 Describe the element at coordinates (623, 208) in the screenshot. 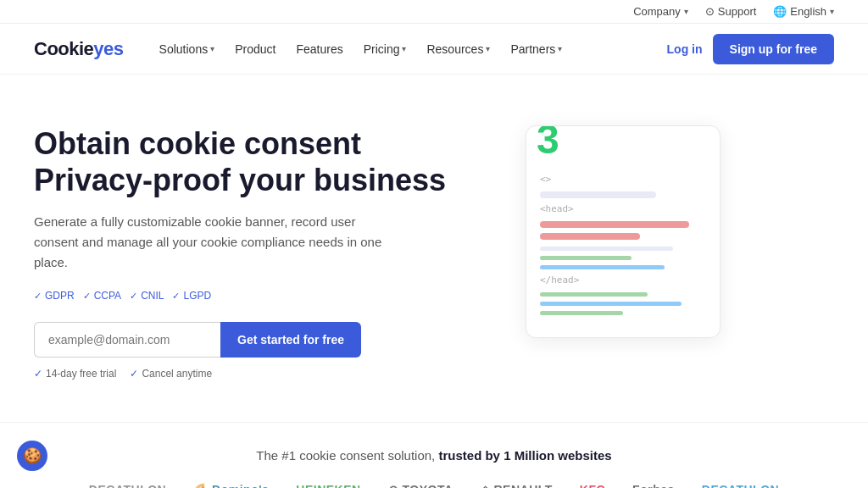

I see `code-tag-head: <head>` at that location.